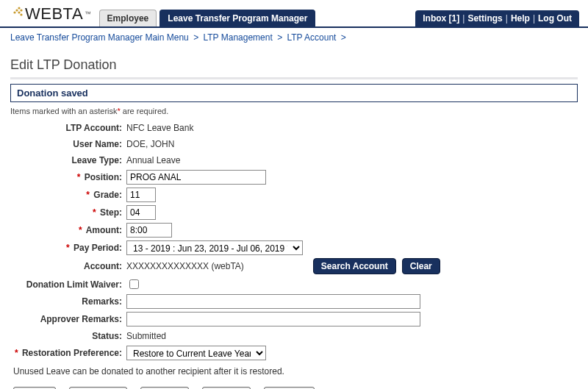 Image resolution: width=588 pixels, height=389 pixels. What do you see at coordinates (294, 301) in the screenshot?
I see `row-remarks: Remarks:` at bounding box center [294, 301].